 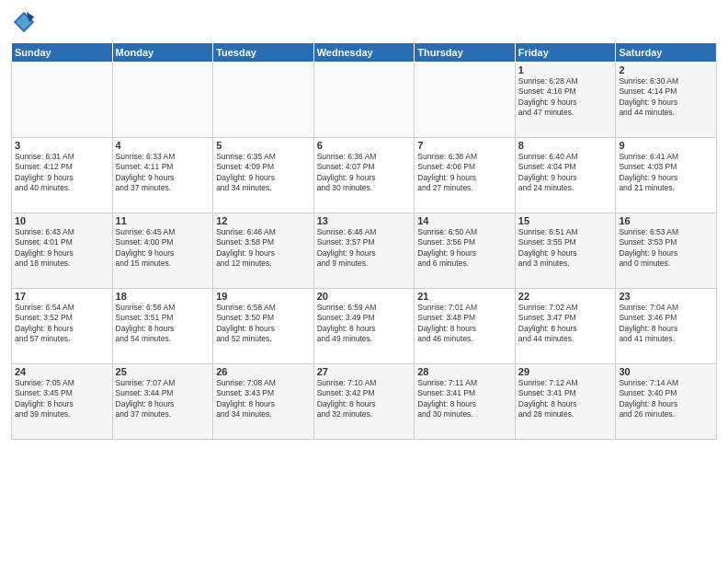 I want to click on day-number: 6, so click(x=364, y=145).